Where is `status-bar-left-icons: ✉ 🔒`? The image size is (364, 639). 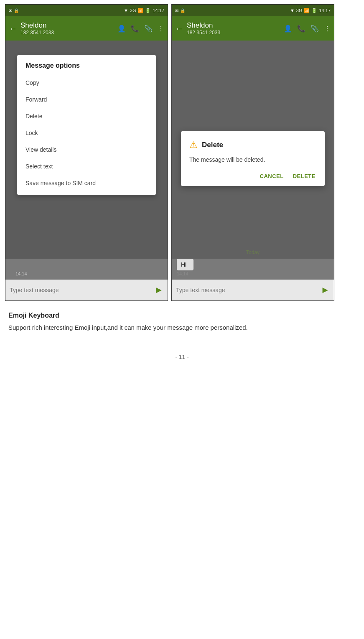 status-bar-left-icons: ✉ 🔒 is located at coordinates (14, 11).